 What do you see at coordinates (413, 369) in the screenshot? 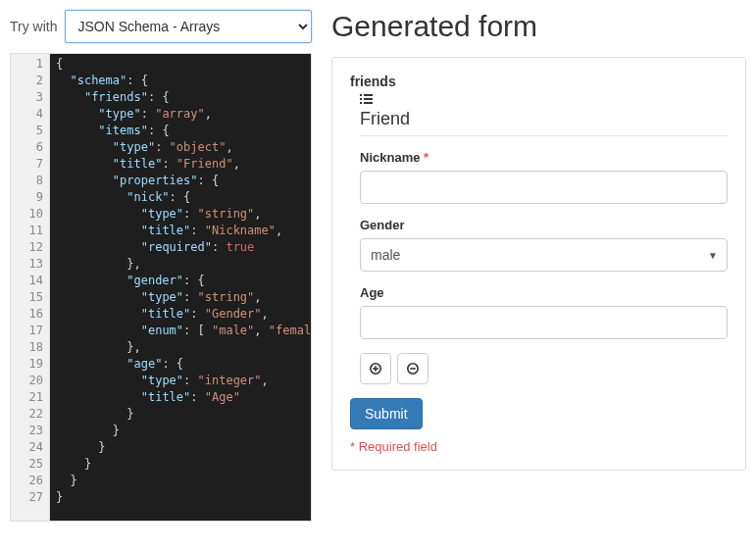
I see `remove-icon` at bounding box center [413, 369].